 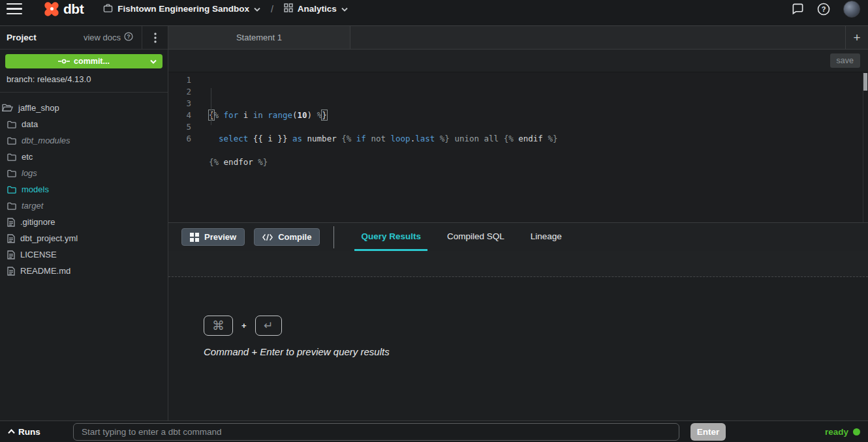 I want to click on code-token: select, so click(x=234, y=138).